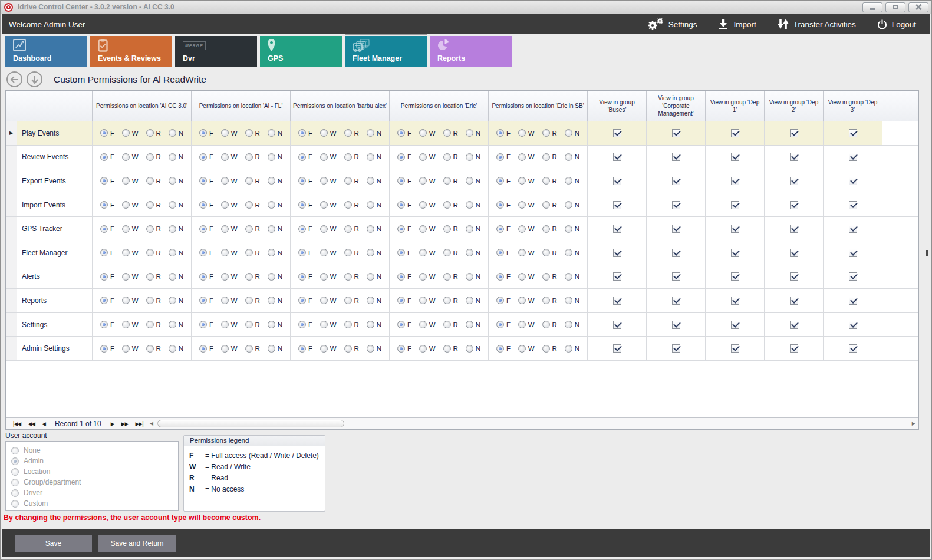 The width and height of the screenshot is (932, 560). Describe the element at coordinates (137, 543) in the screenshot. I see `save-and-return-button: Save and Return` at that location.